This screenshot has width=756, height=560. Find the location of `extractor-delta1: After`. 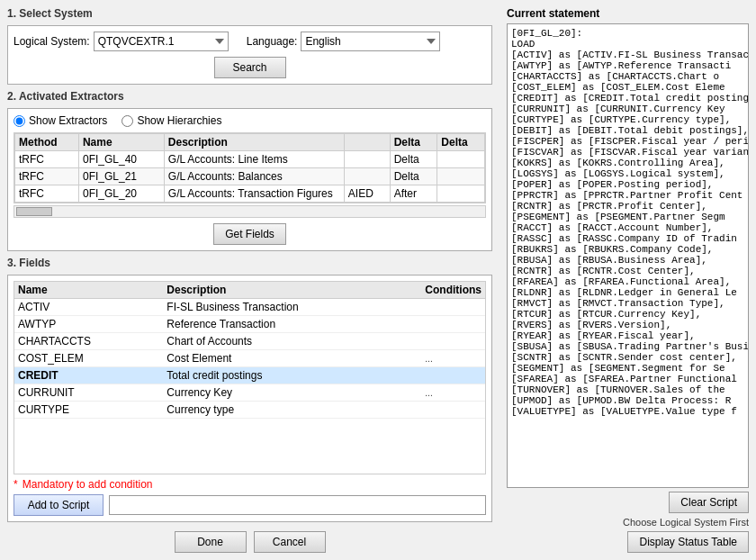

extractor-delta1: After is located at coordinates (414, 194).